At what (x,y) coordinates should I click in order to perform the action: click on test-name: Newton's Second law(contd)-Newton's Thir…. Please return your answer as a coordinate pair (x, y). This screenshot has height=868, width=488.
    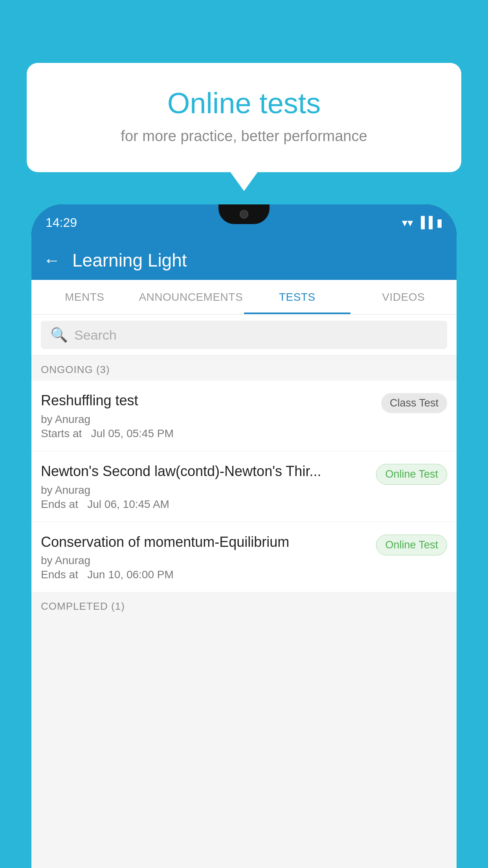
    Looking at the image, I should click on (204, 472).